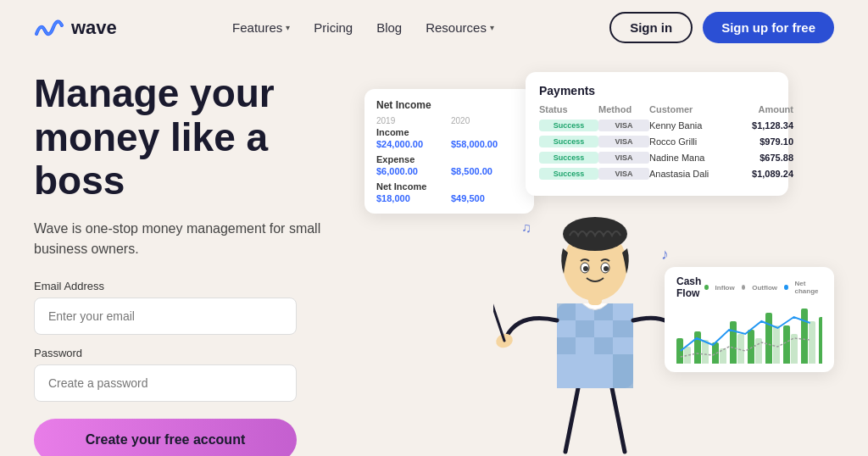 Image resolution: width=868 pixels, height=456 pixels. What do you see at coordinates (487, 144) in the screenshot?
I see `income-2020: $58,000.00` at bounding box center [487, 144].